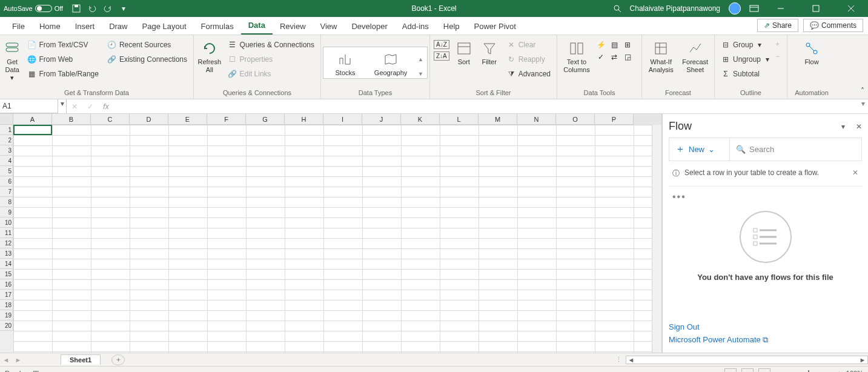  What do you see at coordinates (271, 45) in the screenshot?
I see `queries-connections-button: ☰Queries & Connections` at bounding box center [271, 45].